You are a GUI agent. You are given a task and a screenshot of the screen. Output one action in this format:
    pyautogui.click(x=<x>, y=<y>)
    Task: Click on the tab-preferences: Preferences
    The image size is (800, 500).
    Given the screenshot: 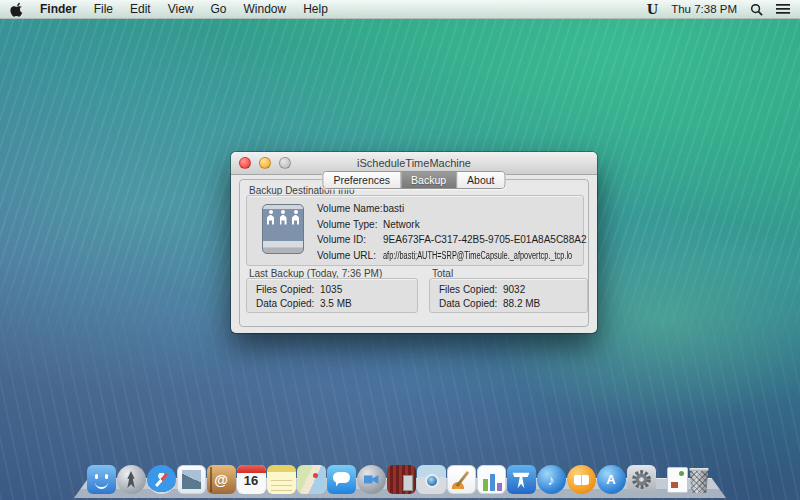 What is the action you would take?
    pyautogui.click(x=362, y=180)
    